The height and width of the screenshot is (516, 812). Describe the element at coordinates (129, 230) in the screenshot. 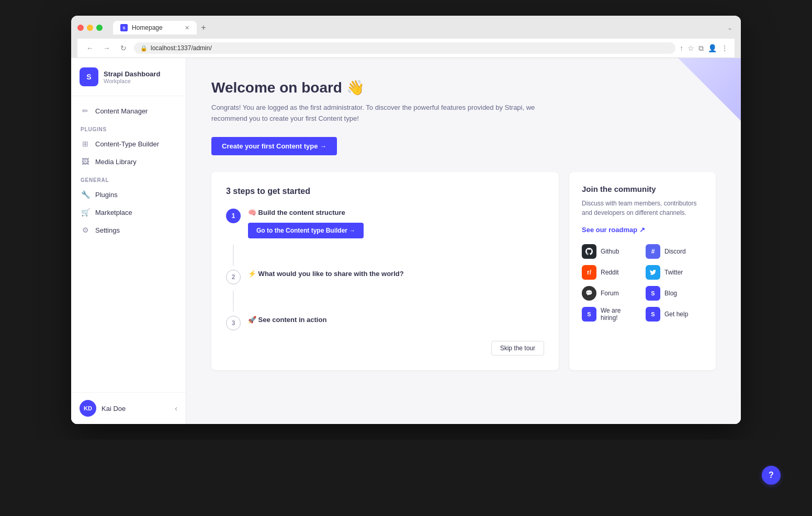

I see `sidebar-item-settings: ⚙ Settings` at that location.